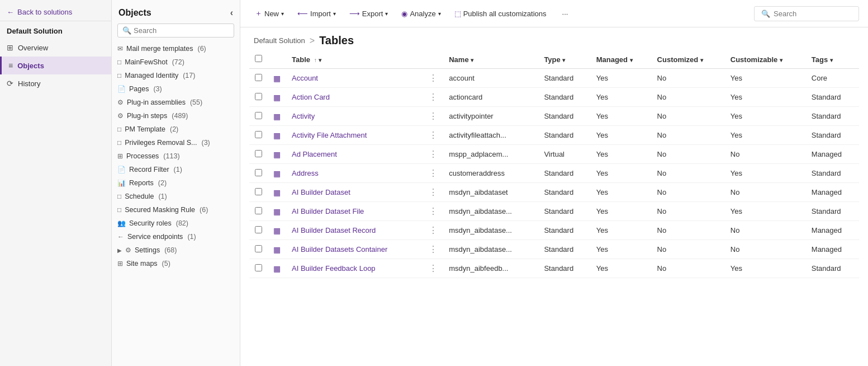 The width and height of the screenshot is (868, 366). Describe the element at coordinates (176, 89) in the screenshot. I see `objects-item-pages: 📄 Pages (3)` at that location.